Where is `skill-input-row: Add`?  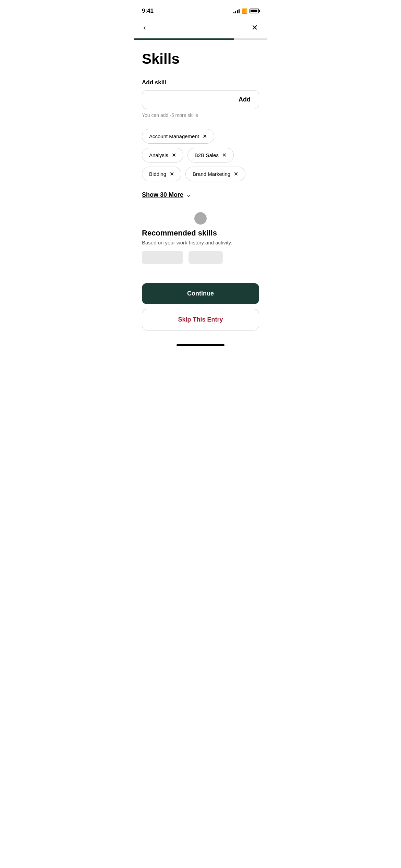 skill-input-row: Add is located at coordinates (200, 99).